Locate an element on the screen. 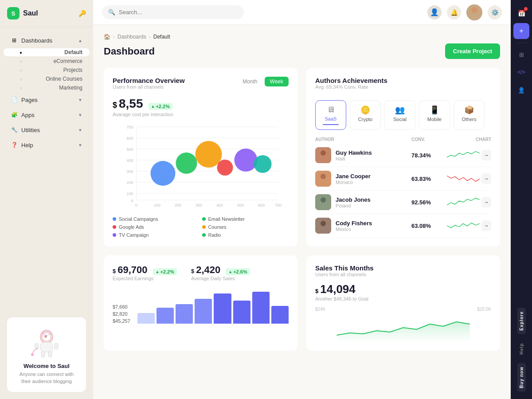 The height and width of the screenshot is (399, 532). bar3 is located at coordinates (184, 314).